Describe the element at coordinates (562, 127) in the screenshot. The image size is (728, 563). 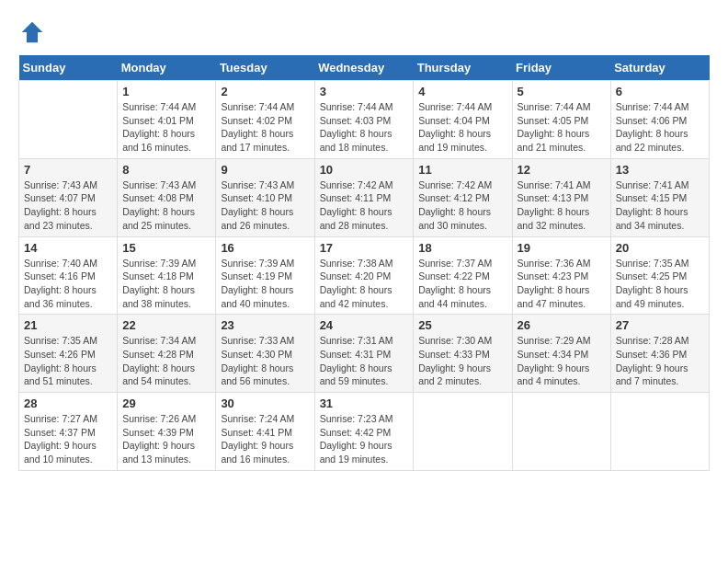
I see `day-info: Sunrise: 7:44 AMSunset: 4:05 PMDaylight:…` at that location.